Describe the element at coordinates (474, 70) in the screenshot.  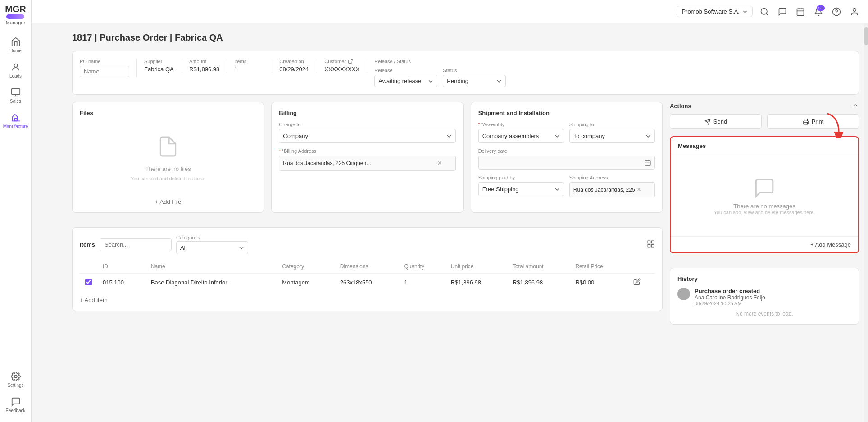
I see `status-label: Status` at that location.